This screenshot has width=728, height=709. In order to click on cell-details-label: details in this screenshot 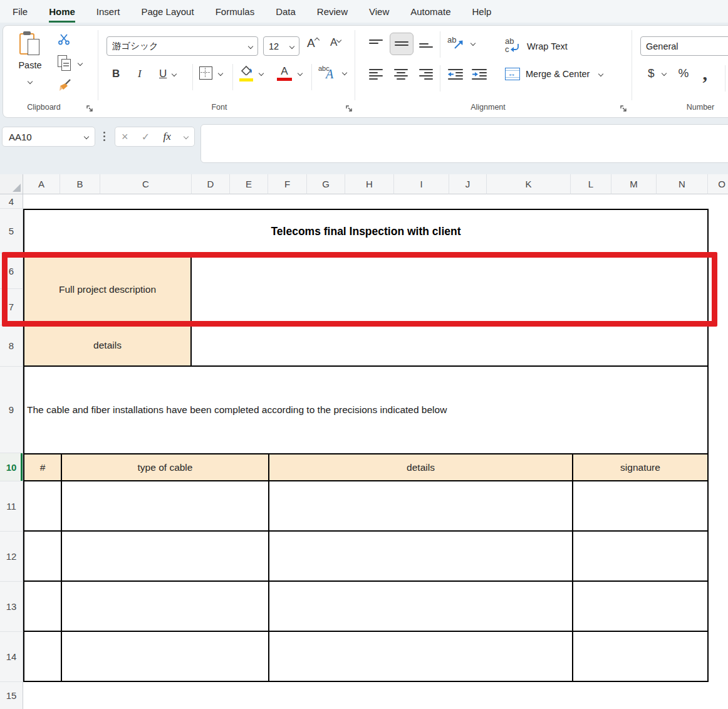, I will do `click(108, 346)`.